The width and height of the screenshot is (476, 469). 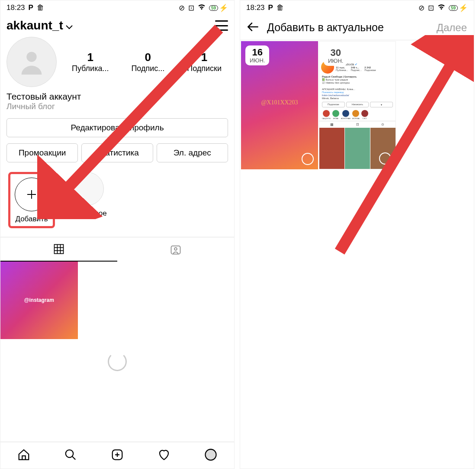 What do you see at coordinates (280, 103) in the screenshot?
I see `story-mention: @X101XX203` at bounding box center [280, 103].